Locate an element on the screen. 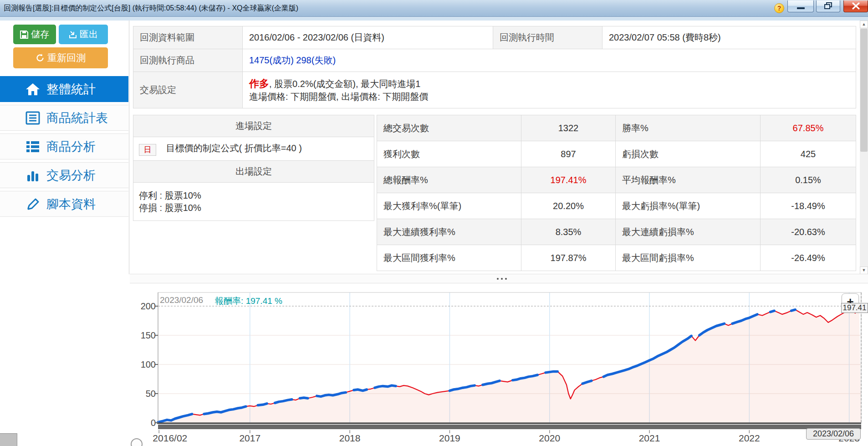 This screenshot has height=446, width=868. stat-value: 67.85% is located at coordinates (808, 128).